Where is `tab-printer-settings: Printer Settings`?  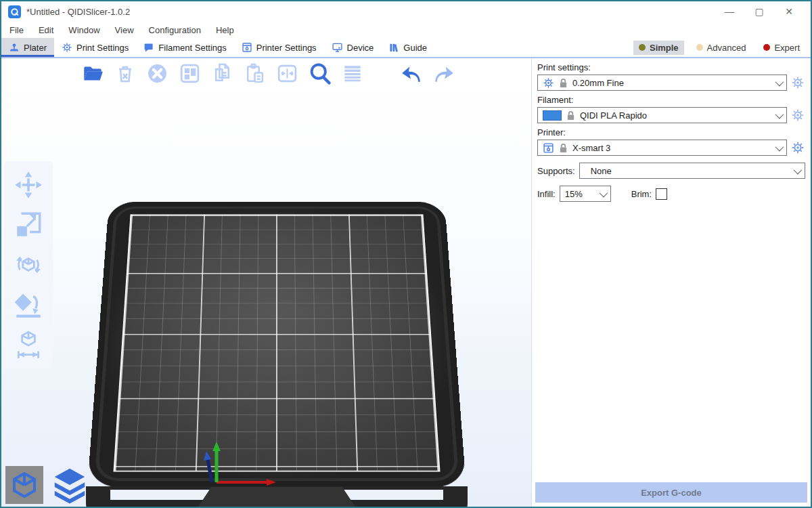 tab-printer-settings: Printer Settings is located at coordinates (279, 47).